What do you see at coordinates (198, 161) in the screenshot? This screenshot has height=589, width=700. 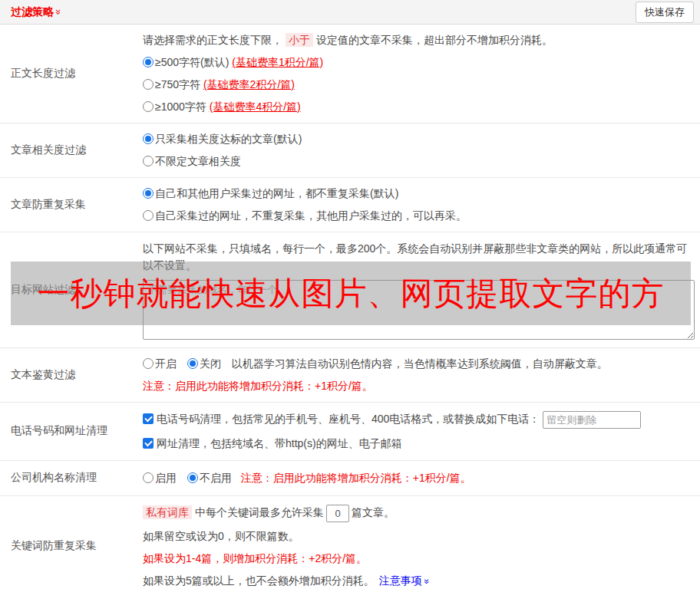 I see `option-label: 不限定文章相关度` at bounding box center [198, 161].